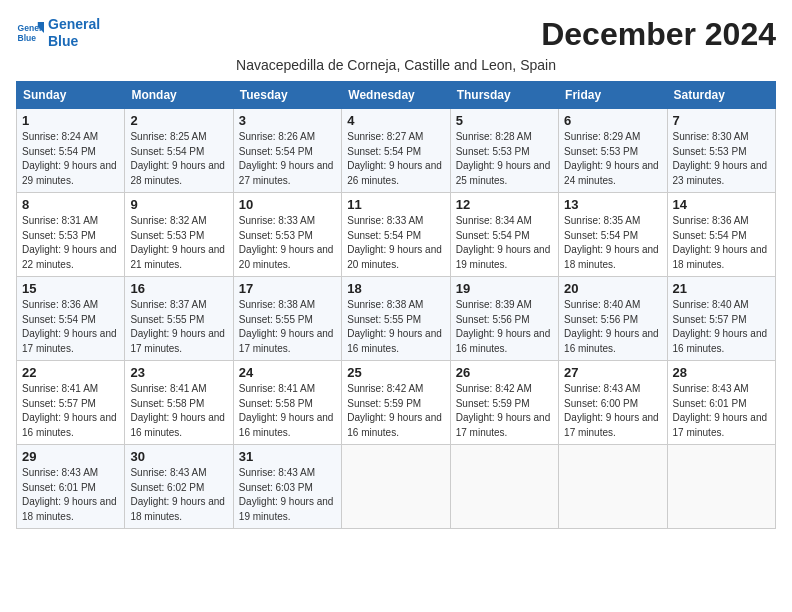 Image resolution: width=792 pixels, height=612 pixels. Describe the element at coordinates (396, 235) in the screenshot. I see `calendar-week-2: 8Sunrise: 8:31 AMSunset: 5:53 PMDaylight…` at that location.